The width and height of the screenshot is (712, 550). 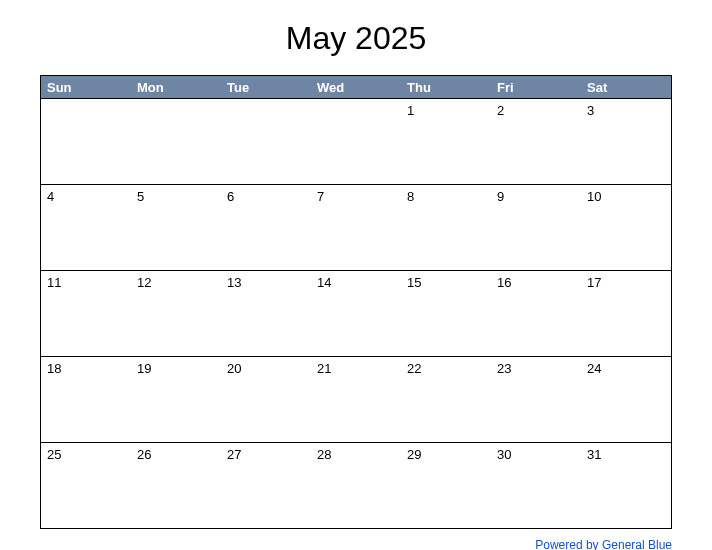 What do you see at coordinates (446, 228) in the screenshot?
I see `day-cell: 8` at bounding box center [446, 228].